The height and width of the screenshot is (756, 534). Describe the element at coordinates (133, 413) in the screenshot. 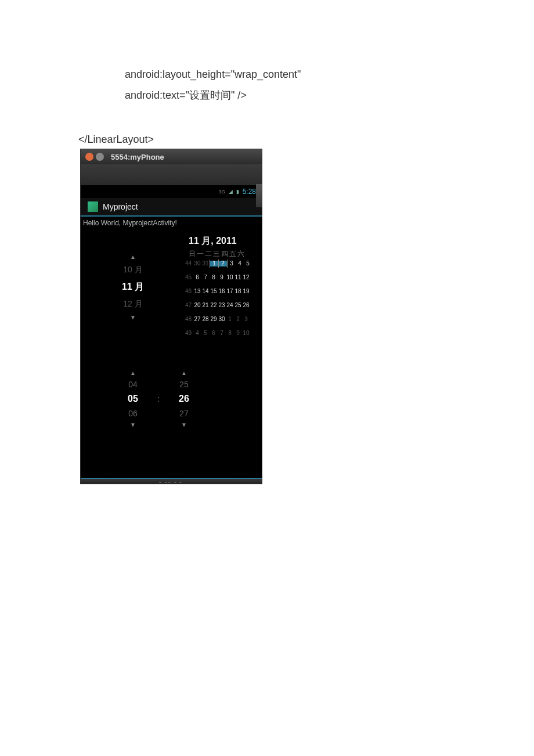

I see `hour-next: 06` at that location.